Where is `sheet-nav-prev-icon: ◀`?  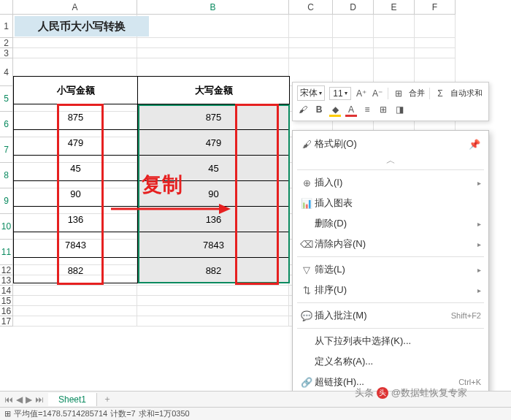
sheet-nav-prev-icon: ◀ is located at coordinates (19, 400).